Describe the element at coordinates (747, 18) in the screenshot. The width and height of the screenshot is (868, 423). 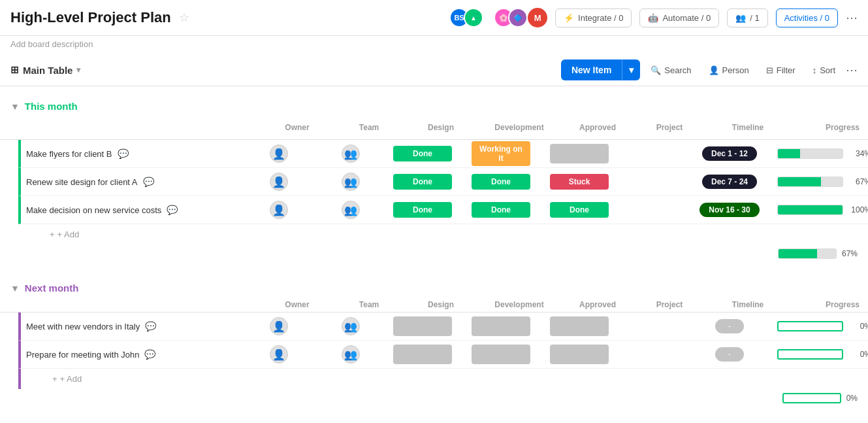
I see `members-button: 👥 / 1` at that location.